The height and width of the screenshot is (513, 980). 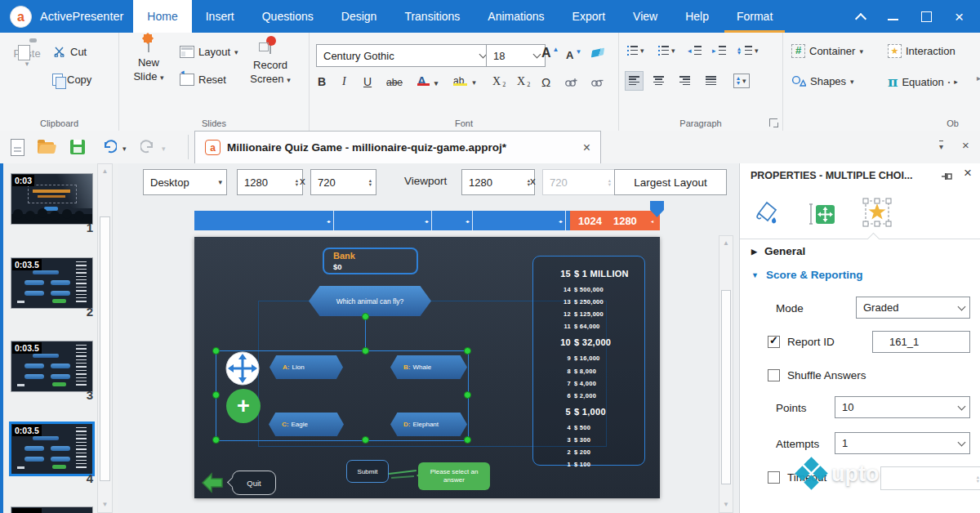 What do you see at coordinates (598, 52) in the screenshot?
I see `clear-formatting-button` at bounding box center [598, 52].